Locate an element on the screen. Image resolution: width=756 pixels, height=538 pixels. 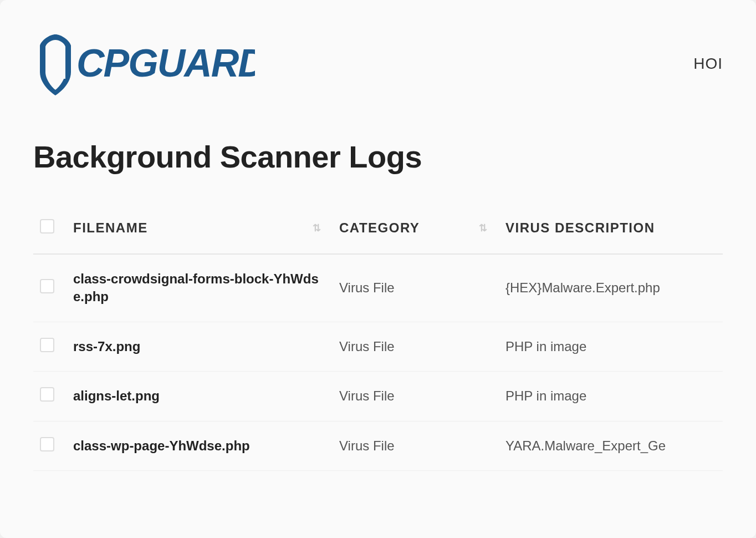
table-row: class-crowdsignal-forms-block-YhWdse.php… is located at coordinates (378, 288).